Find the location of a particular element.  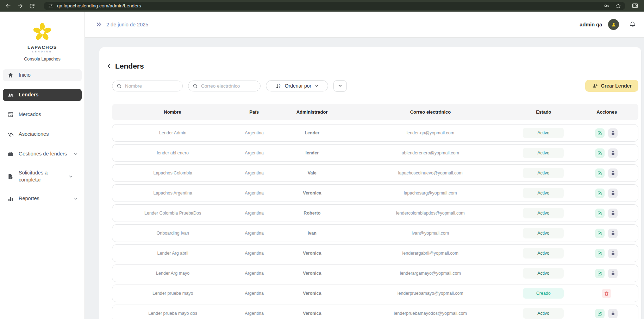

collapse-sidebar-icon is located at coordinates (99, 25).